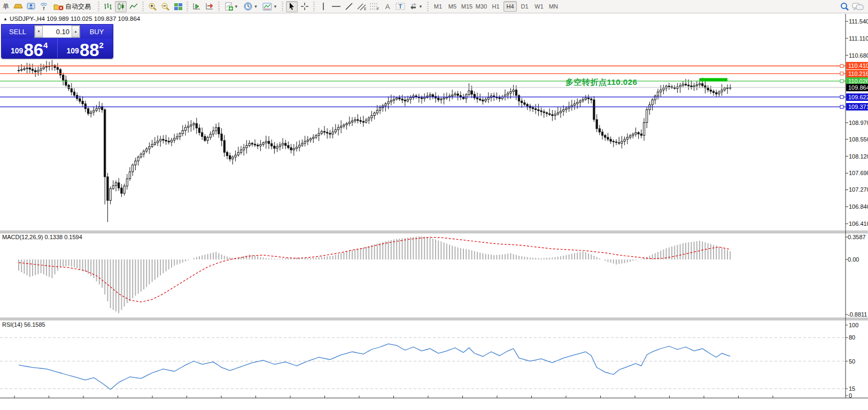 This screenshot has width=868, height=410. Describe the element at coordinates (97, 31) in the screenshot. I see `buy-button: BUY` at that location.